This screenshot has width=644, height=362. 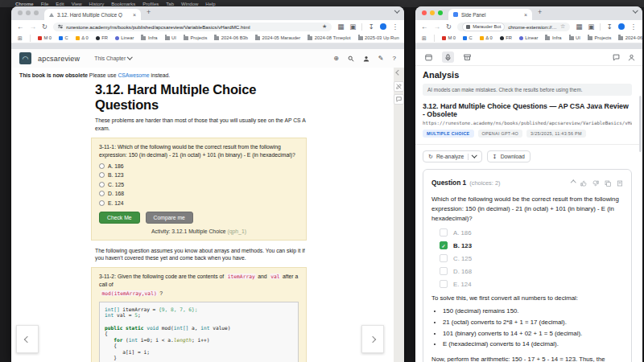 I want to click on site-settings-icon, so click(x=60, y=27).